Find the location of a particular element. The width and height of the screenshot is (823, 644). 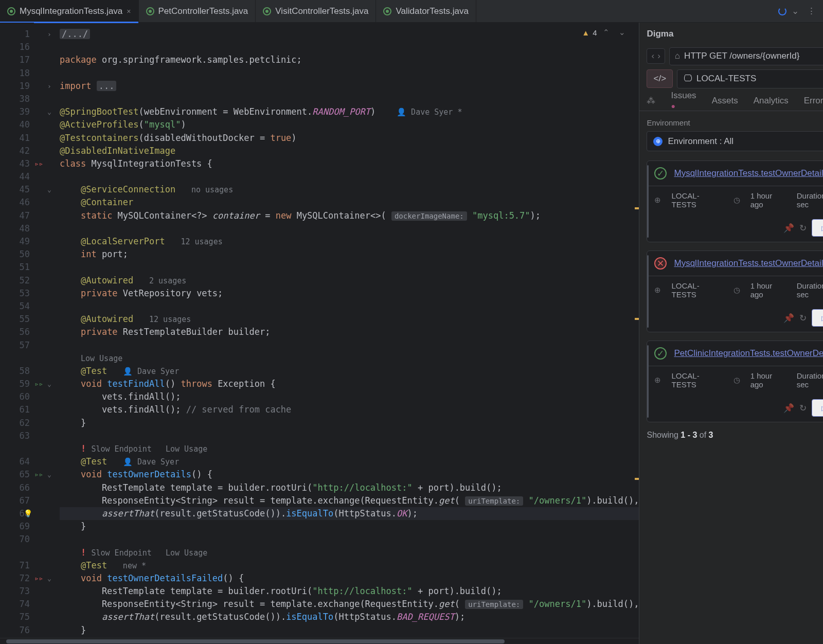

test-link: PetClinicIntegrationTests.testOwnerDetai… is located at coordinates (748, 353).